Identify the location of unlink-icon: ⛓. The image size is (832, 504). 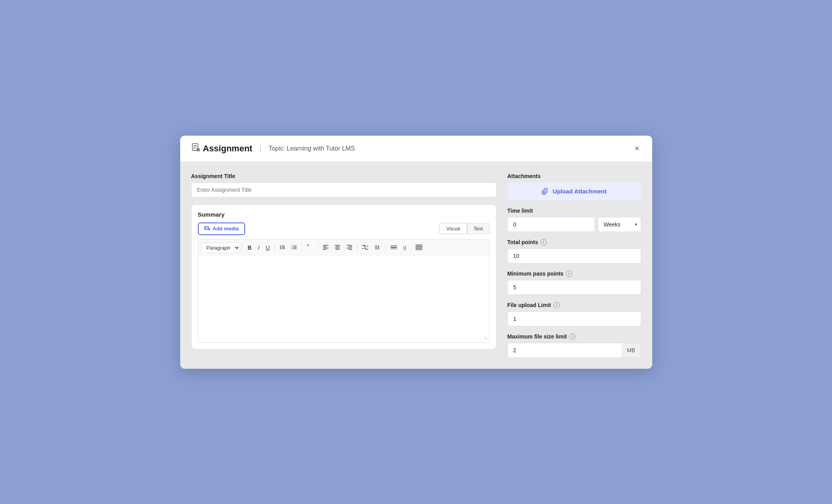
(378, 247).